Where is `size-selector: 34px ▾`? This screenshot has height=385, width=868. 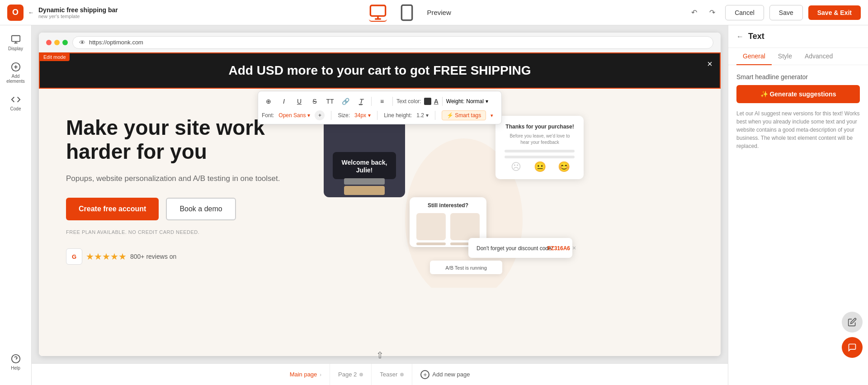 size-selector: 34px ▾ is located at coordinates (363, 115).